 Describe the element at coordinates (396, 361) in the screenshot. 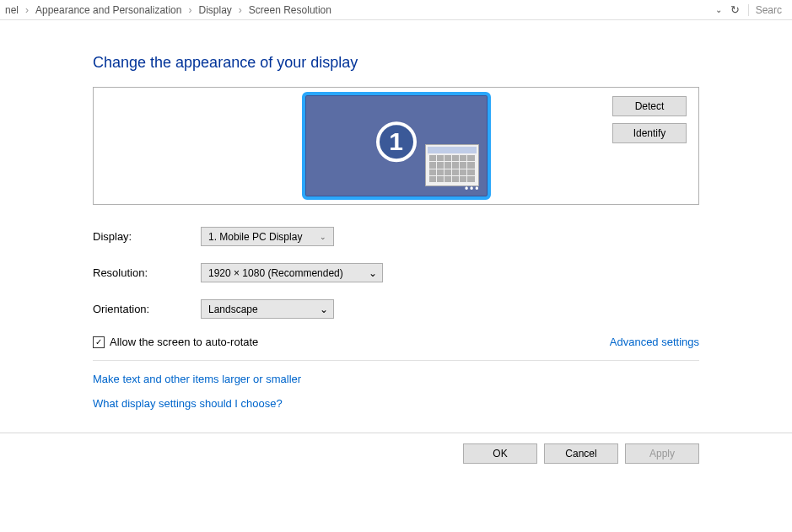

I see `divider` at that location.